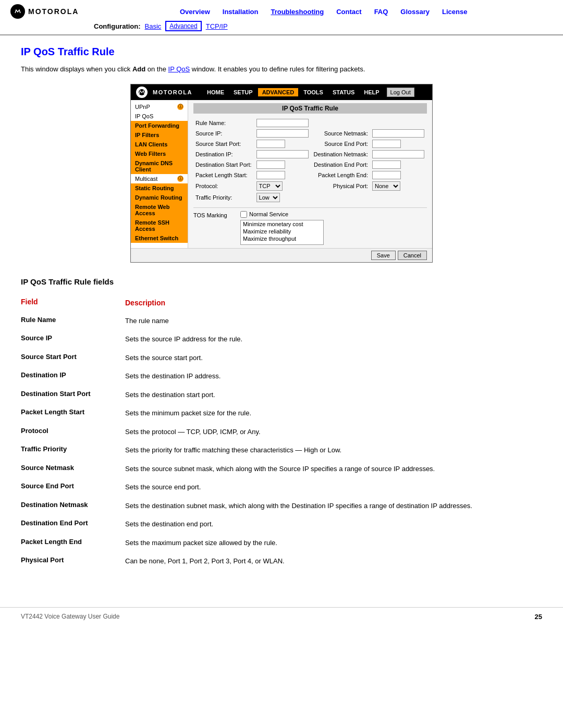 The height and width of the screenshot is (728, 563). I want to click on fields-header-row: Field Description, so click(282, 302).